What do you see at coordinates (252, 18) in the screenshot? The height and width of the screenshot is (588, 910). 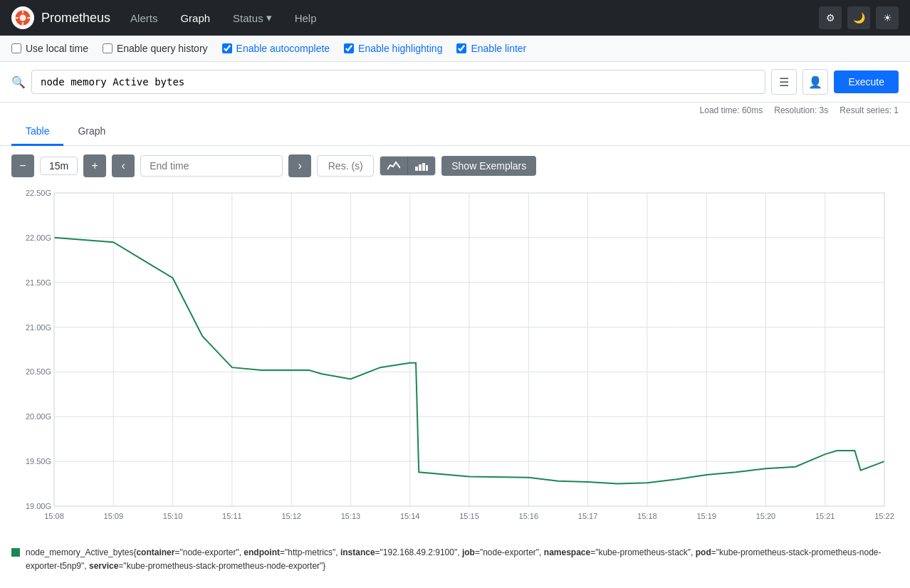 I see `nav-status: Status ▾` at bounding box center [252, 18].